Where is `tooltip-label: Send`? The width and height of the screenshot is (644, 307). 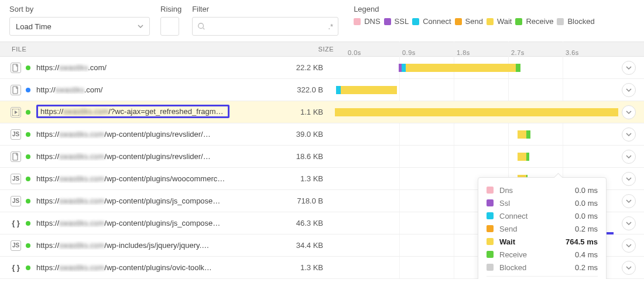
tooltip-label: Send is located at coordinates (525, 229).